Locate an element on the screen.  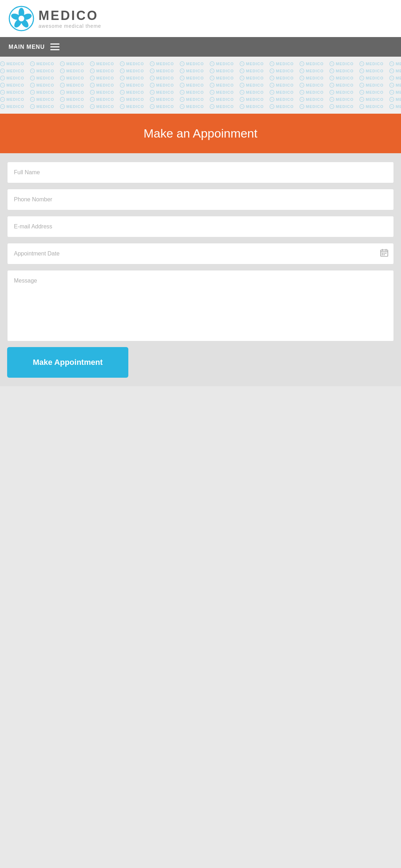
page-title: Make an Appoinment is located at coordinates (200, 133).